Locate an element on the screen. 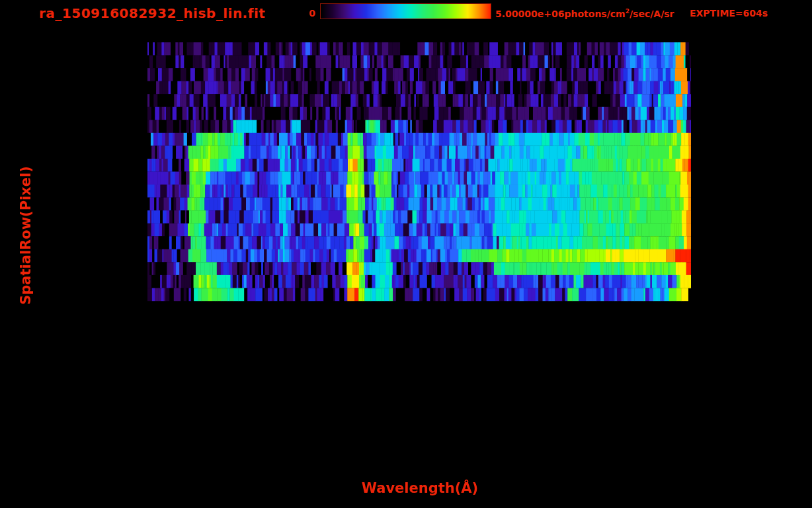 The image size is (812, 508). x-axis-title: Wavelength(Å) is located at coordinates (420, 488).